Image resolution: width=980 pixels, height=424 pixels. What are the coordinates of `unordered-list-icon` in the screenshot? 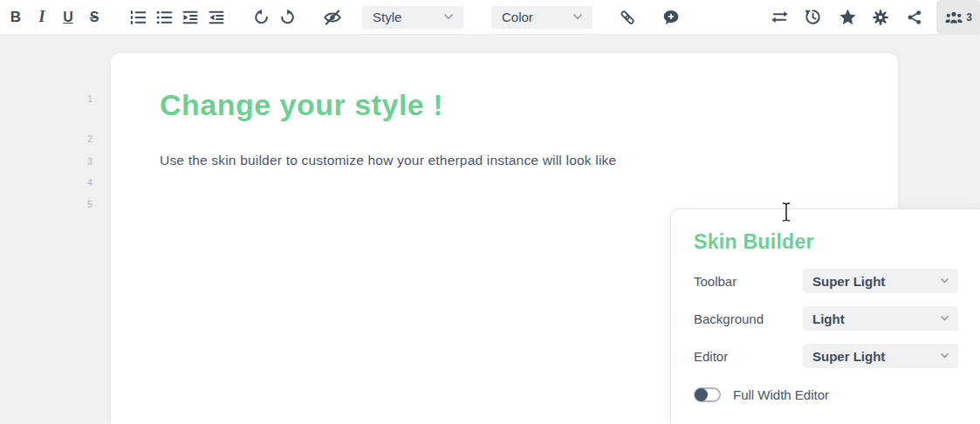 It's located at (164, 17).